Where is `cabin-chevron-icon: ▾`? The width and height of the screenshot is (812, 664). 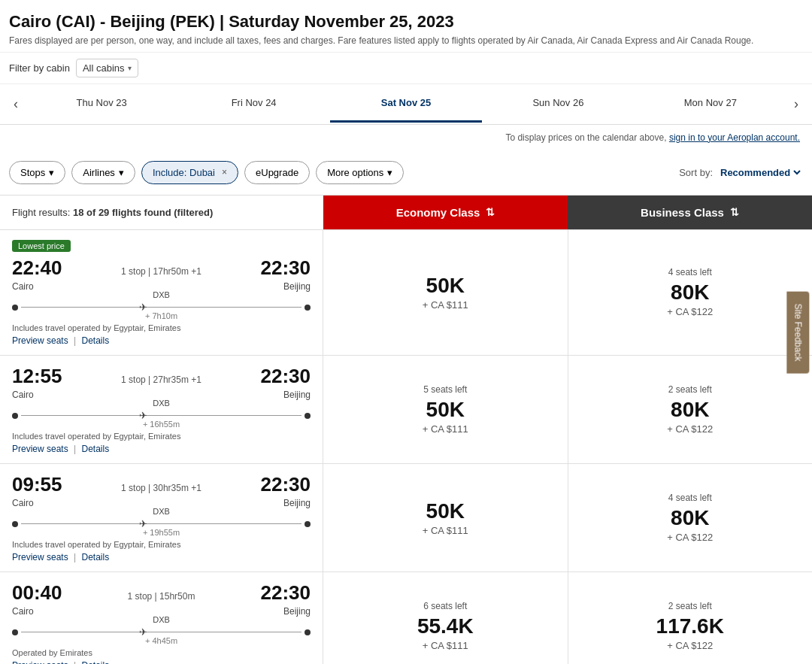
cabin-chevron-icon: ▾ is located at coordinates (129, 68).